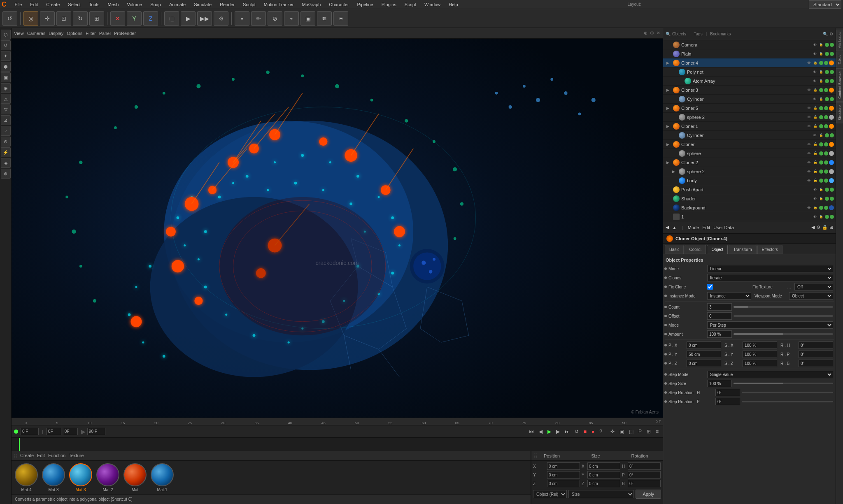  Describe the element at coordinates (749, 190) in the screenshot. I see `object-item: Push Apart👁🔒` at that location.